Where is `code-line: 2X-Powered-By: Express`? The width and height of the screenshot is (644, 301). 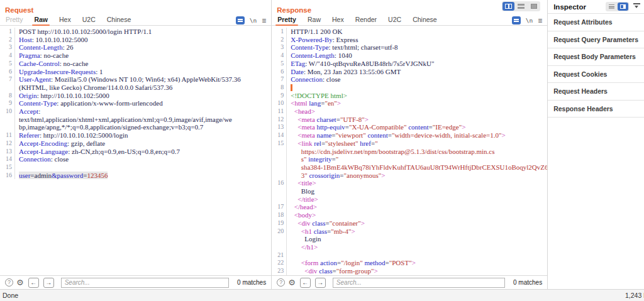
code-line: 2X-Powered-By: Express is located at coordinates (409, 40).